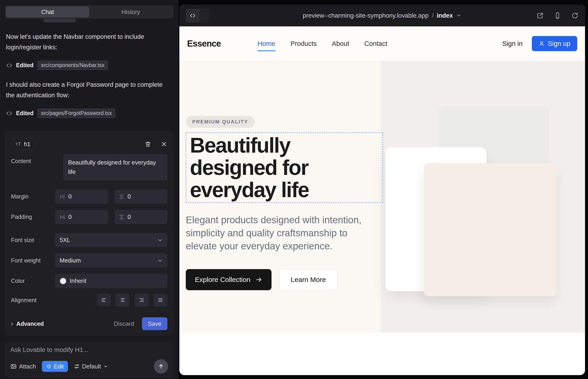 The width and height of the screenshot is (588, 379). What do you see at coordinates (62, 197) in the screenshot?
I see `horizontal-spacing-icon` at bounding box center [62, 197].